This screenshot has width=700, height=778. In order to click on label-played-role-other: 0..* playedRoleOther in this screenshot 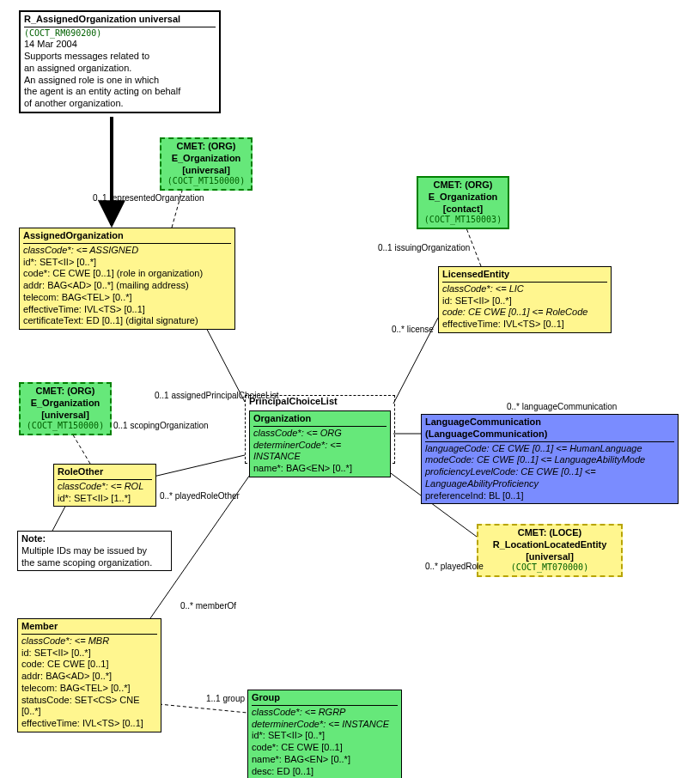, I will do `click(199, 496)`.